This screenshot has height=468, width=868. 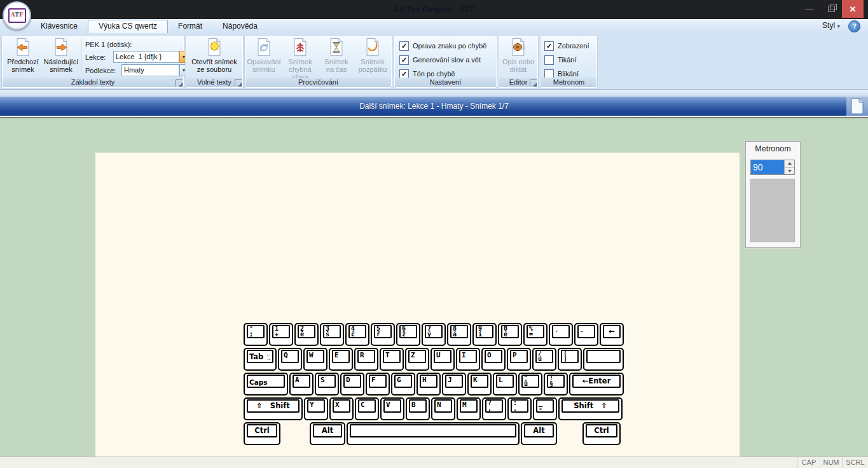 I want to click on tab-key: Tab←→, so click(x=260, y=359).